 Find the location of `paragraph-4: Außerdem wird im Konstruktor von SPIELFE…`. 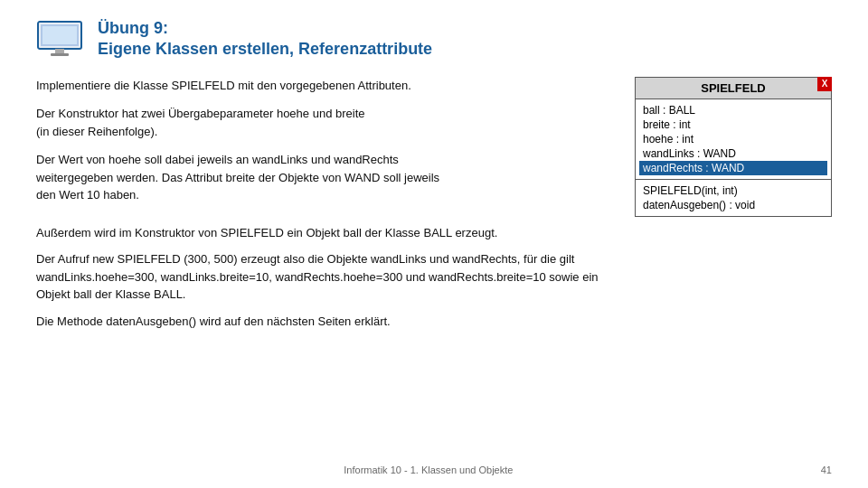

paragraph-4: Außerdem wird im Konstruktor von SPIELFE… is located at coordinates (434, 233).